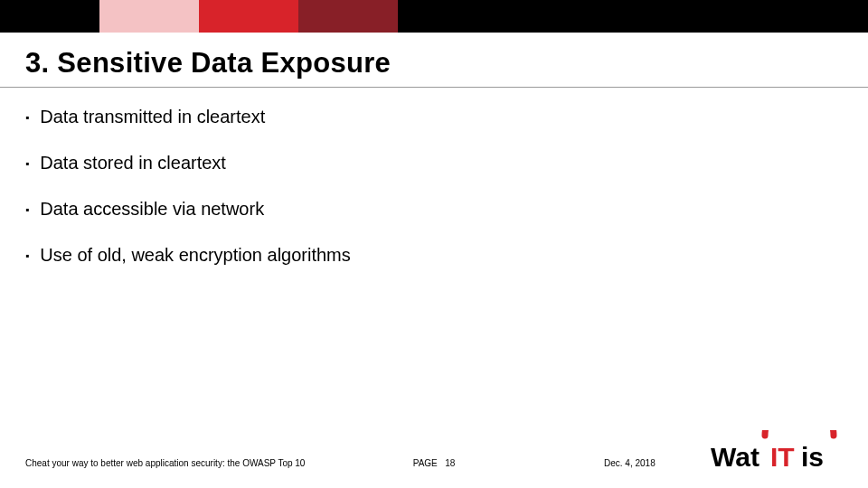 The image size is (868, 488). I want to click on watitis-logo: Wat IT is, so click(778, 454).